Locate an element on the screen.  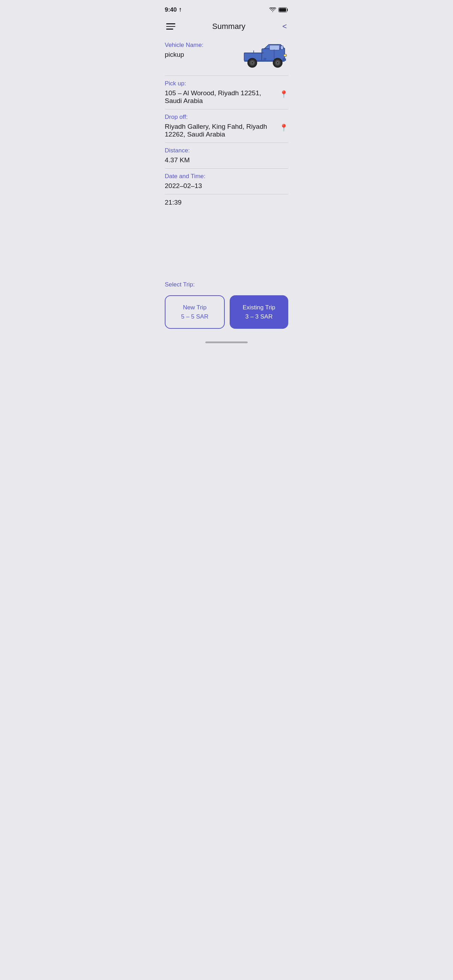
date-time-label: Date and Time: is located at coordinates (227, 177).